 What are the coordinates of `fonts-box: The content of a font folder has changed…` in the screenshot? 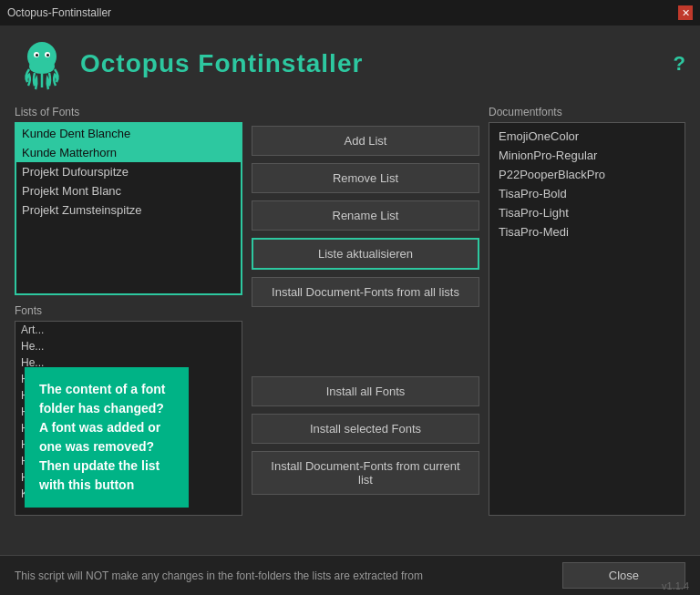 It's located at (129, 418).